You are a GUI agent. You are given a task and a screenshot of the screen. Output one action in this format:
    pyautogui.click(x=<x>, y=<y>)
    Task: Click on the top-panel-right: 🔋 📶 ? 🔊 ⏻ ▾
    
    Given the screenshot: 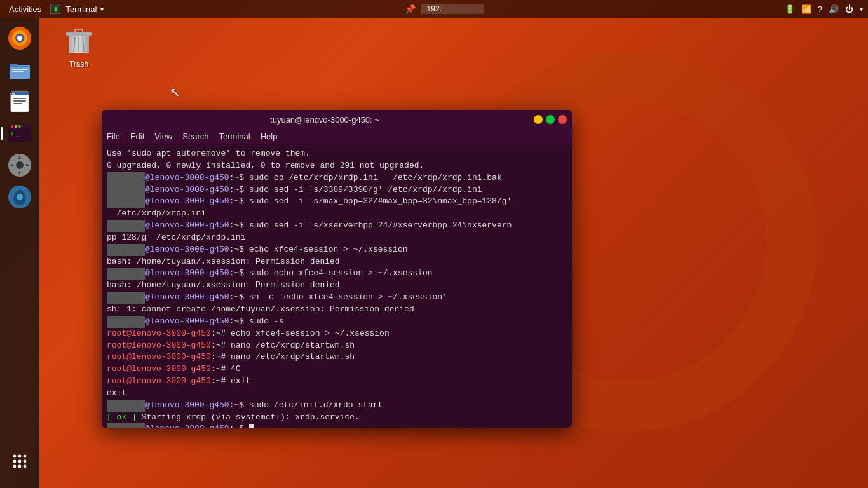 What is the action you would take?
    pyautogui.click(x=824, y=9)
    